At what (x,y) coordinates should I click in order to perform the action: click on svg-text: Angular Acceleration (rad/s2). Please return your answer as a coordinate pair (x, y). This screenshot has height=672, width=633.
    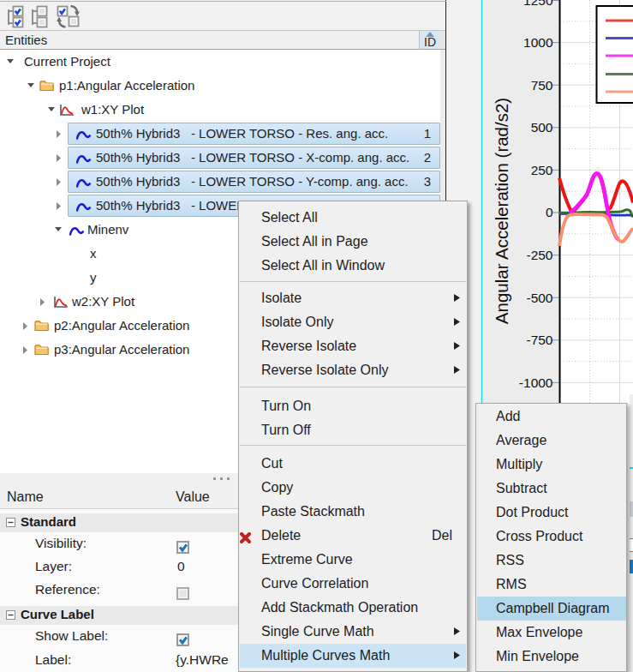
    Looking at the image, I should click on (502, 211).